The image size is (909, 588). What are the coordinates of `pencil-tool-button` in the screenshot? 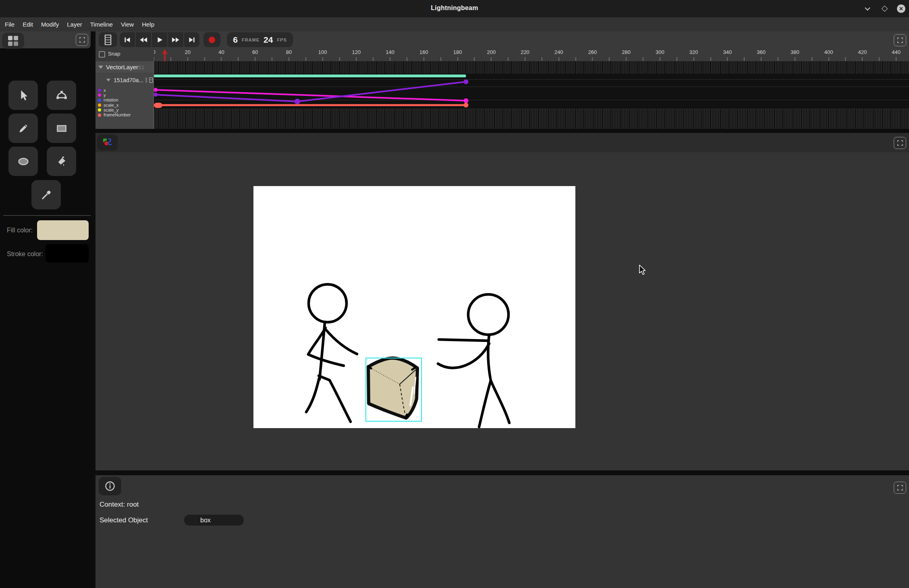 It's located at (23, 128).